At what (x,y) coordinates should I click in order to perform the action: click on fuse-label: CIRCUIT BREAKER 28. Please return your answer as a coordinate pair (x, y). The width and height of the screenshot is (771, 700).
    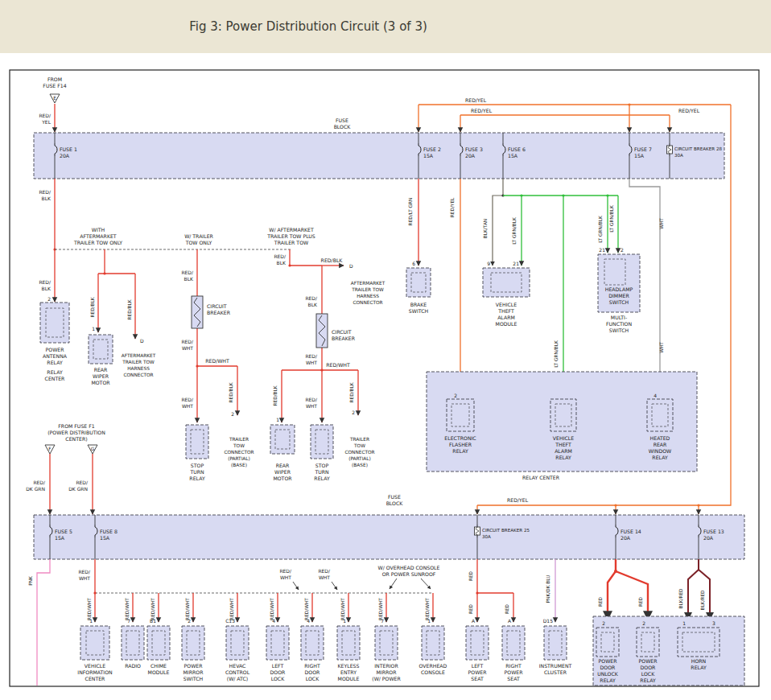
    Looking at the image, I should click on (699, 149).